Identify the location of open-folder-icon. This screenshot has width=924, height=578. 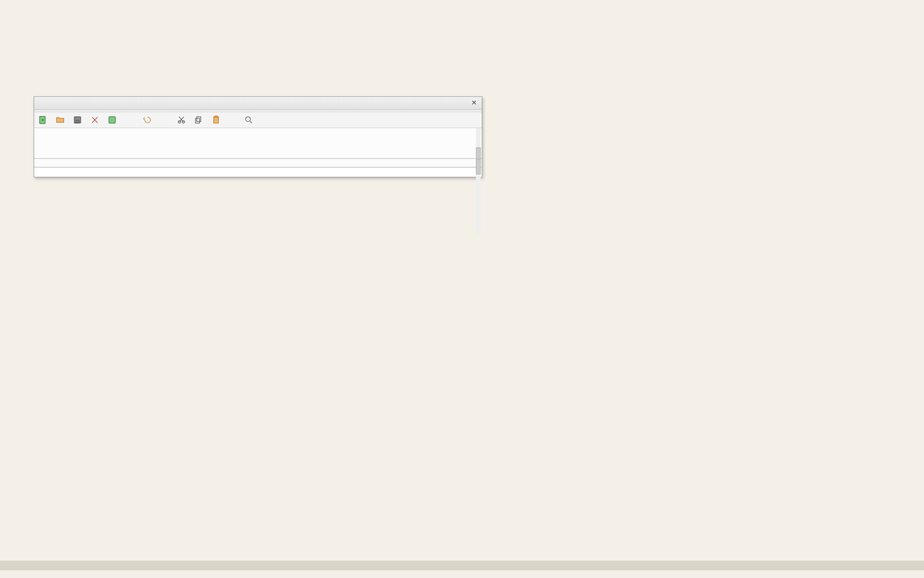
(60, 120).